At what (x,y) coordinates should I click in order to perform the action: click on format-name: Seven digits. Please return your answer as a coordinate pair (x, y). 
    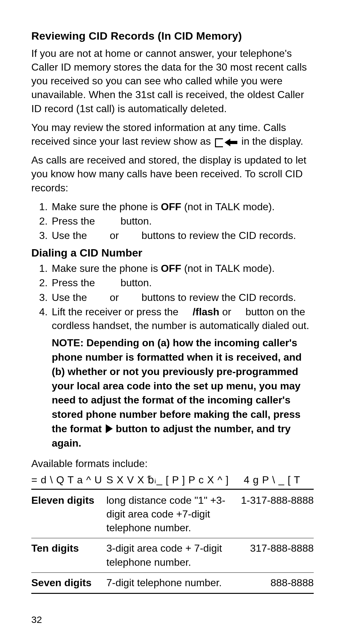
    Looking at the image, I should click on (69, 583).